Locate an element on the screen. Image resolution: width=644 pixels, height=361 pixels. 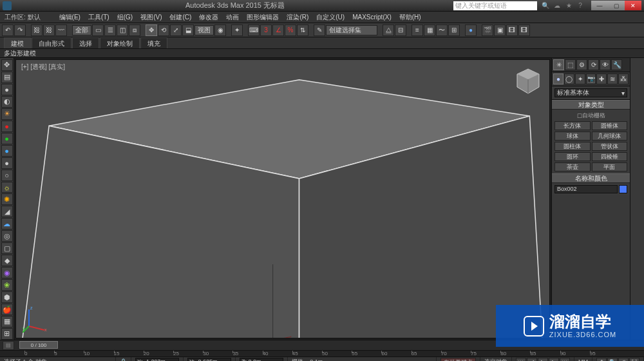
help-search-input: 键入关键字或短语 is located at coordinates (495, 6).